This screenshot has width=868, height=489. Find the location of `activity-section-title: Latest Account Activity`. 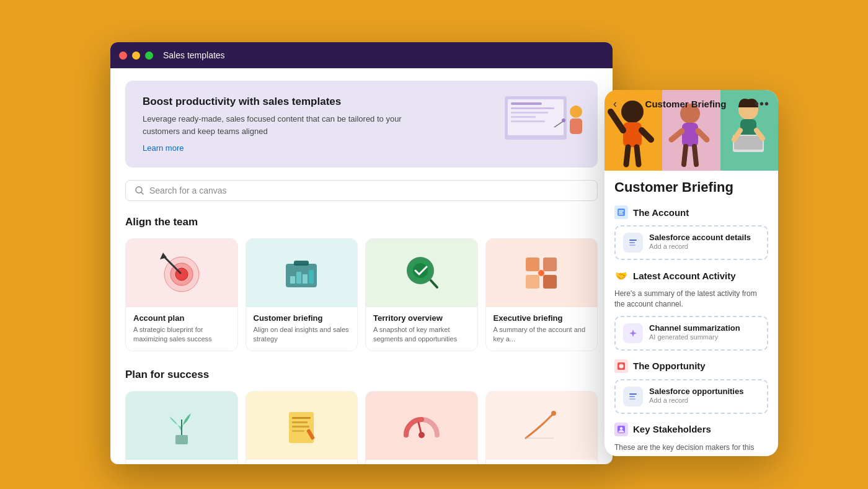

activity-section-title: Latest Account Activity is located at coordinates (684, 276).